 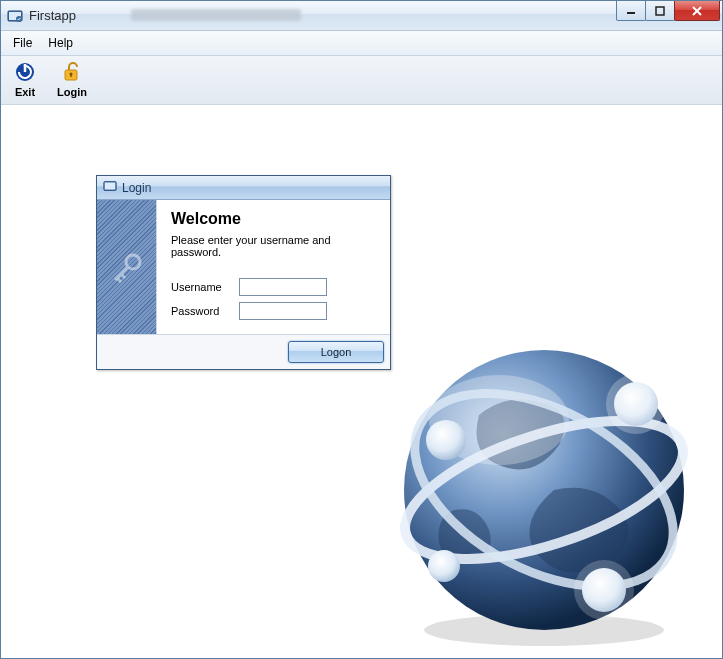 I want to click on key-icon, so click(x=127, y=270).